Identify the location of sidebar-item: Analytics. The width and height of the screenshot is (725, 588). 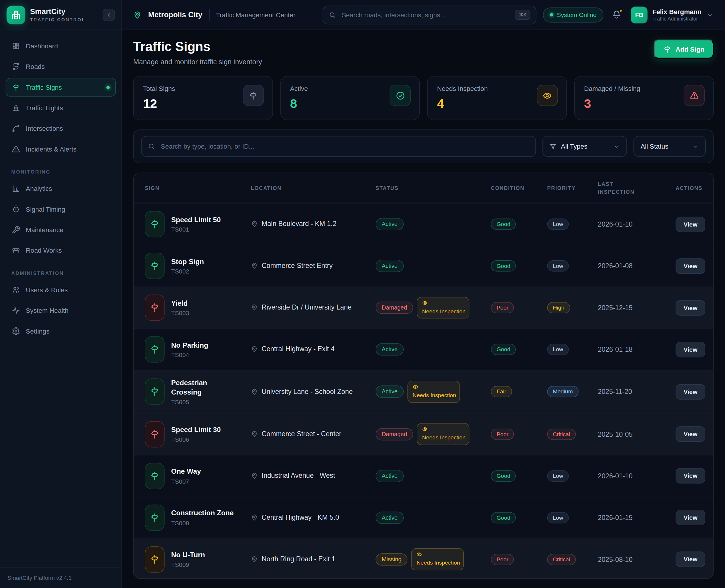
(61, 188).